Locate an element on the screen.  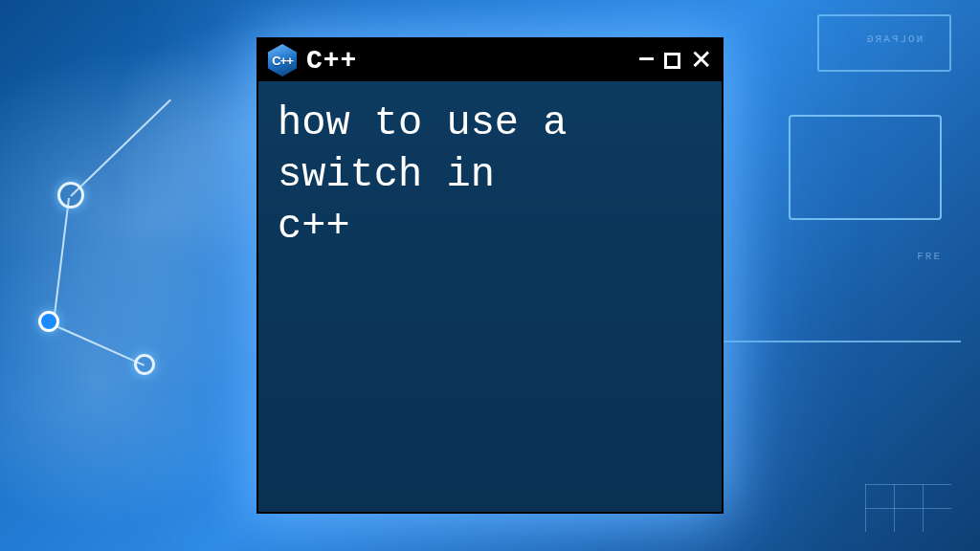
terminal-text: how to use a switch in c++ is located at coordinates (490, 176).